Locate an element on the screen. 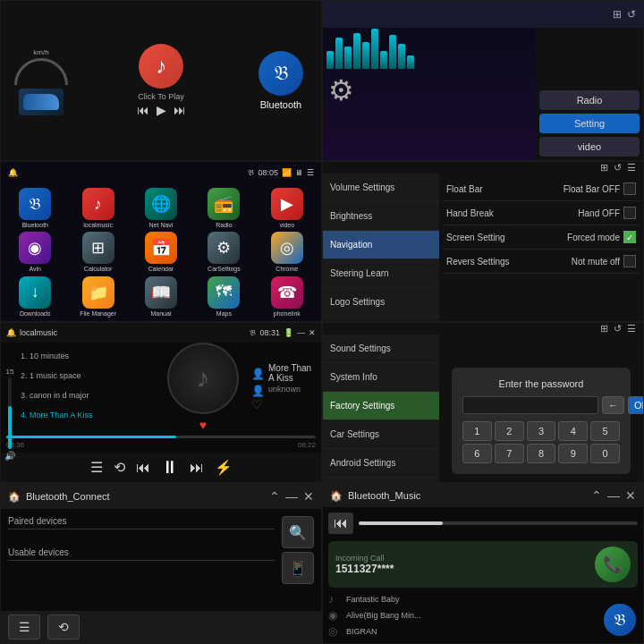 The height and width of the screenshot is (644, 644). menu-android-settings: Android Settings is located at coordinates (381, 463).